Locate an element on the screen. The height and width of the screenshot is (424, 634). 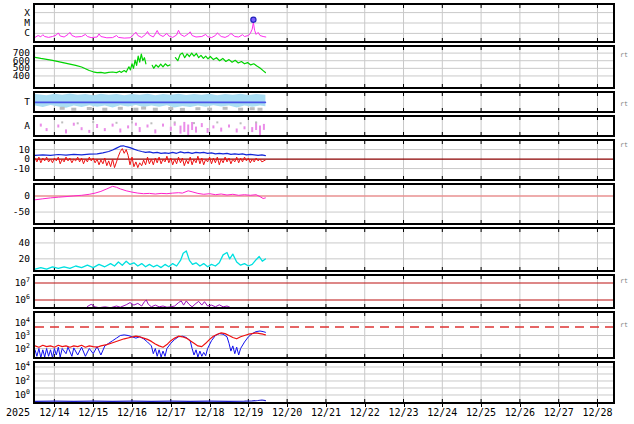
panel-canvas-density is located at coordinates (324, 250).